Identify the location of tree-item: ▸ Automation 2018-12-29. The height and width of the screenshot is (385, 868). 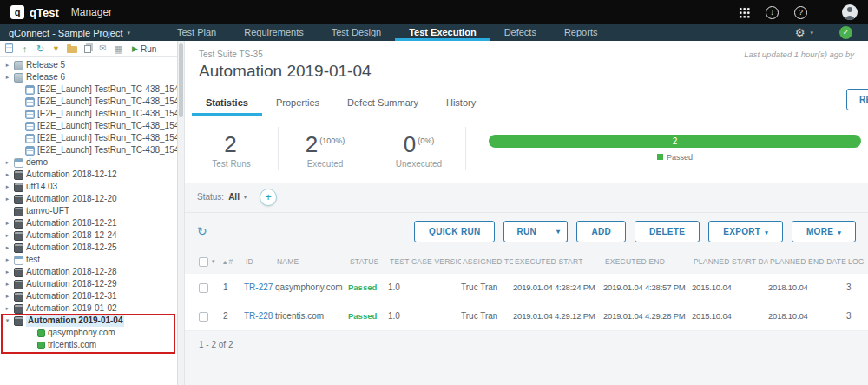
(89, 284).